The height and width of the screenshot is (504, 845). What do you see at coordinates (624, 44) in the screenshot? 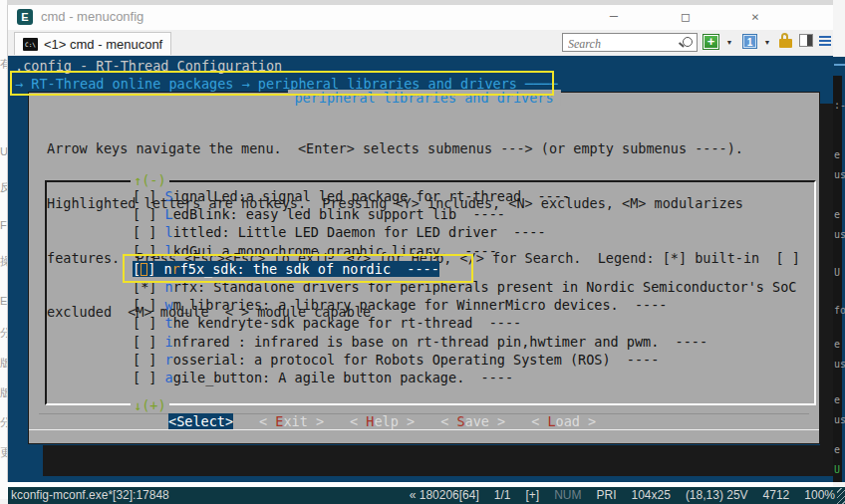
I see `search-input` at bounding box center [624, 44].